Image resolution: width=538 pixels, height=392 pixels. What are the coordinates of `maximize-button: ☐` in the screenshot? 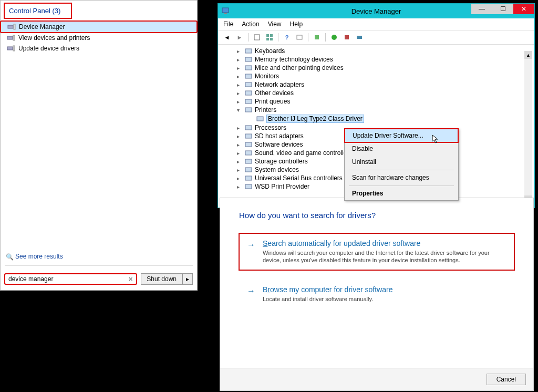 It's located at (503, 9).